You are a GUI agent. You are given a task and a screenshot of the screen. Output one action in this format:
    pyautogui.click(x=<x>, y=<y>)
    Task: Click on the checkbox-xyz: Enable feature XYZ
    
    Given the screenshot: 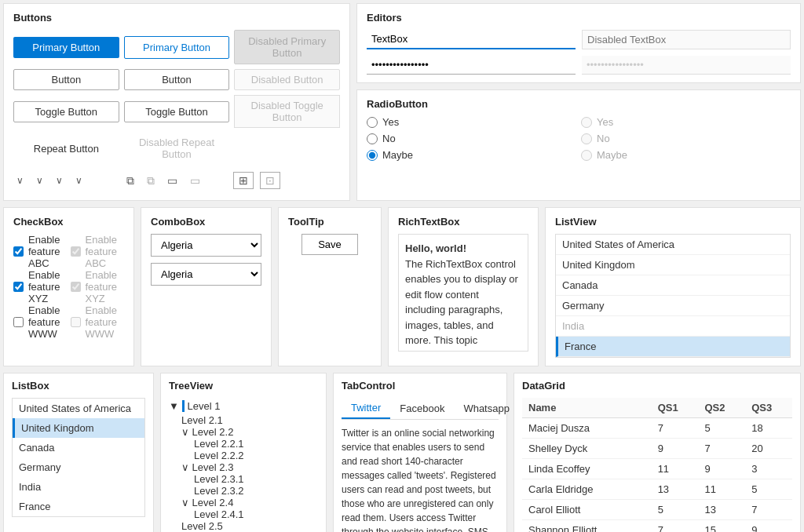 What is the action you would take?
    pyautogui.click(x=41, y=287)
    